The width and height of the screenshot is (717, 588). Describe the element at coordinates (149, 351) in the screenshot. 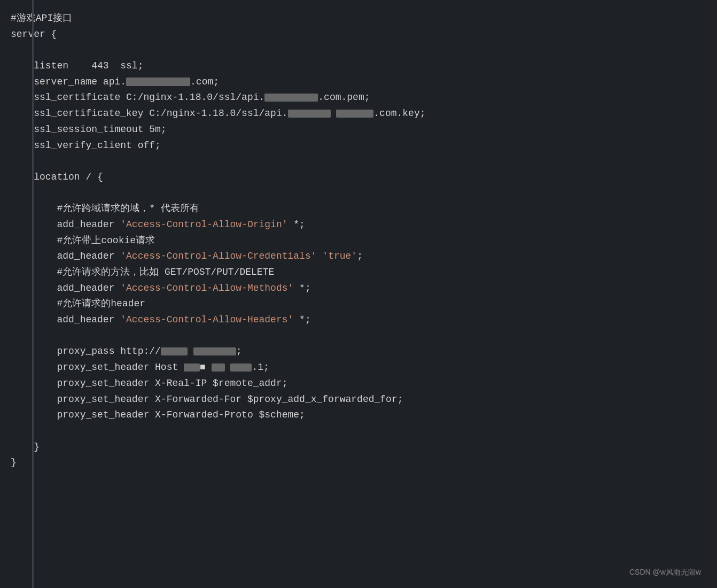

I see `proxy-pass: proxy_pass http:// ;` at that location.